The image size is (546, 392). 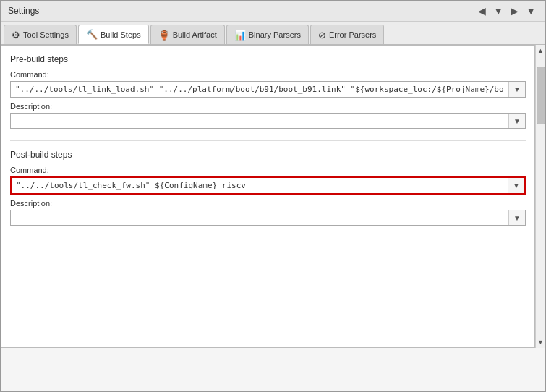 What do you see at coordinates (268, 203) in the screenshot?
I see `postbuild-description-label: Description:` at bounding box center [268, 203].